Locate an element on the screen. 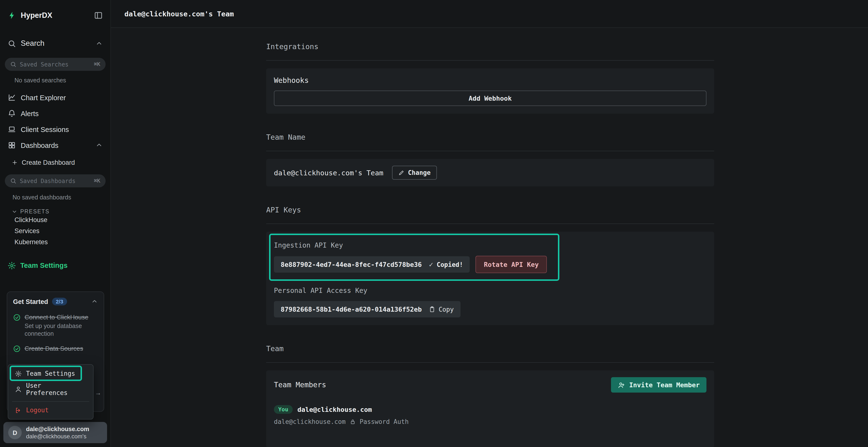  copy-button: Copy is located at coordinates (441, 309).